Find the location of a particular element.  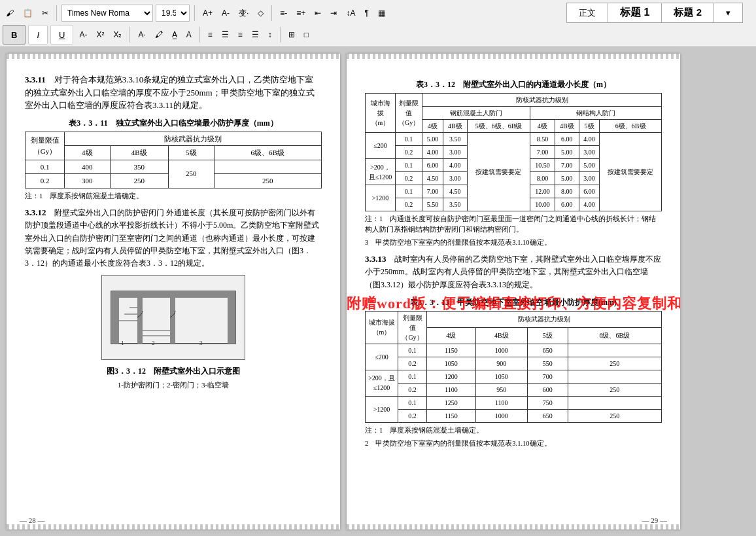

t3312-r4c6: 8.00 is located at coordinates (543, 179).